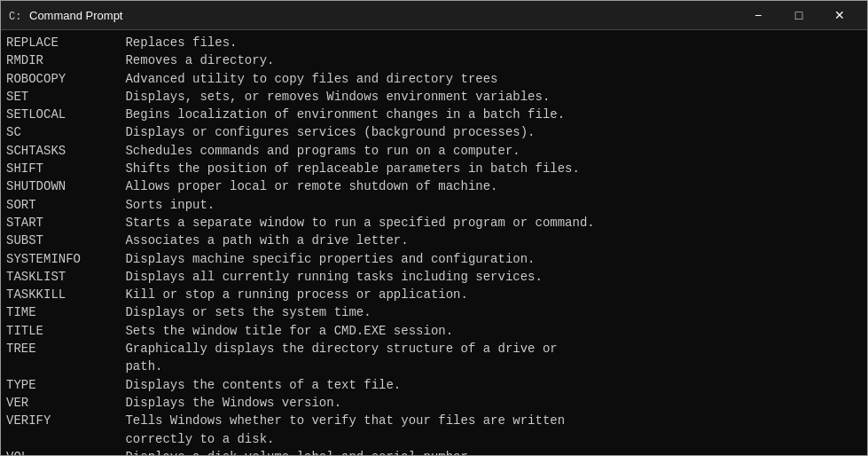  Describe the element at coordinates (434, 349) in the screenshot. I see `console-line: TREE Graphically displays the directory …` at that location.